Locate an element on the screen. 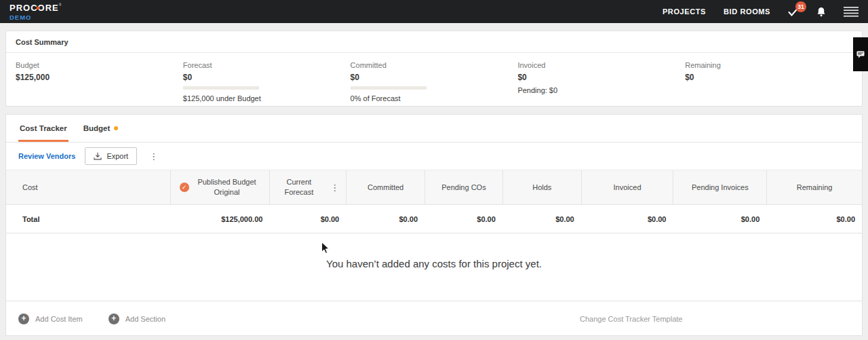 The image size is (868, 340). tasks-count-badge: 31 is located at coordinates (801, 7).